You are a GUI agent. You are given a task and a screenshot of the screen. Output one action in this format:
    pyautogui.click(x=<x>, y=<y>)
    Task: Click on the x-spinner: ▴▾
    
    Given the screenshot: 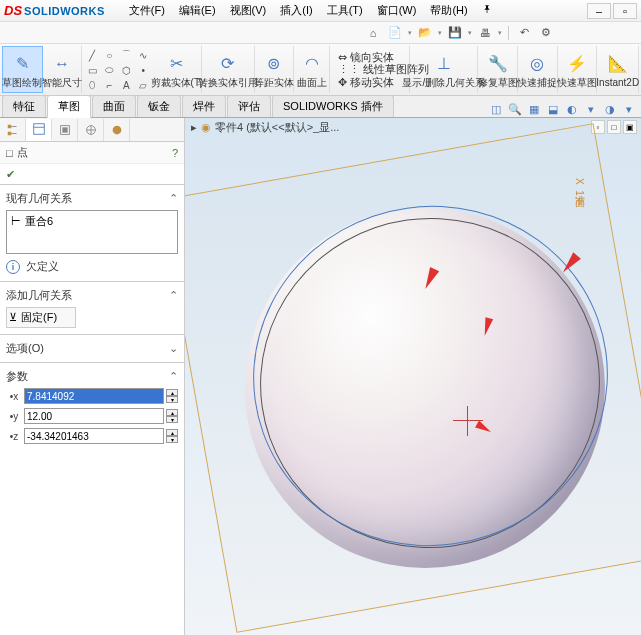 What is the action you would take?
    pyautogui.click(x=172, y=396)
    